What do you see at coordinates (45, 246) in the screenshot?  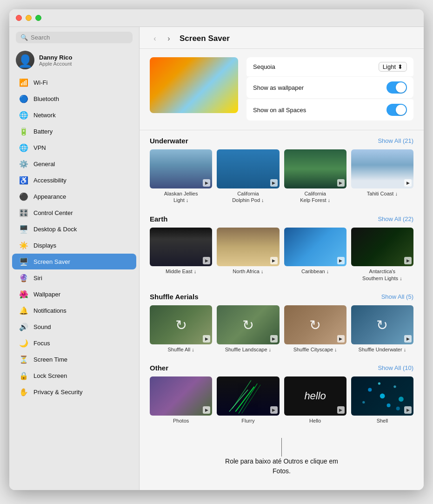 I see `sidebar-label-displays: Displays` at bounding box center [45, 246].